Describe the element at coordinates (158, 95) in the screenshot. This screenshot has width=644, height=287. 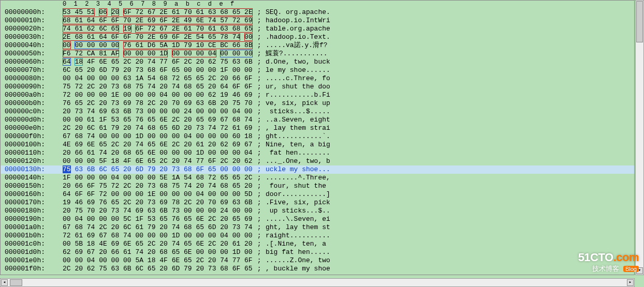
I see `hex-bytes: 72 00 00 00 1E 00 00 00 04 00 00 00 62 1…` at that location.